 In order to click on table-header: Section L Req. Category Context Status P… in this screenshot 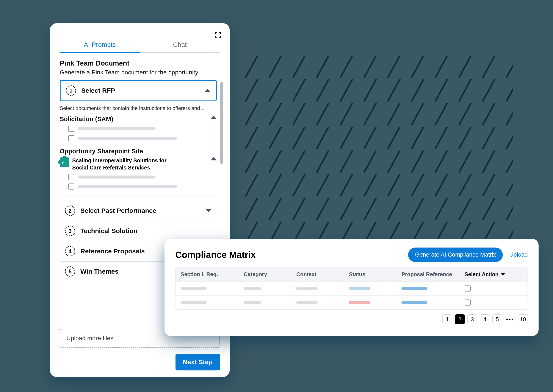, I will do `click(351, 274)`.